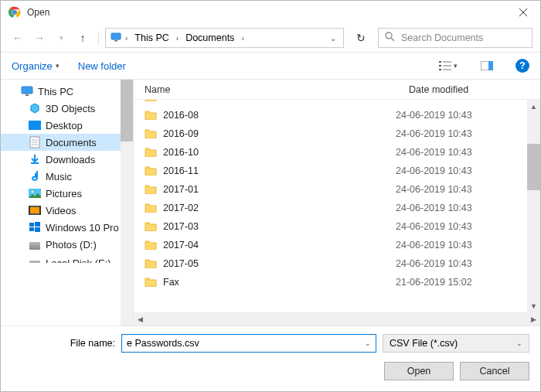 This screenshot has height=392, width=541. Describe the element at coordinates (390, 38) in the screenshot. I see `search-icon` at that location.